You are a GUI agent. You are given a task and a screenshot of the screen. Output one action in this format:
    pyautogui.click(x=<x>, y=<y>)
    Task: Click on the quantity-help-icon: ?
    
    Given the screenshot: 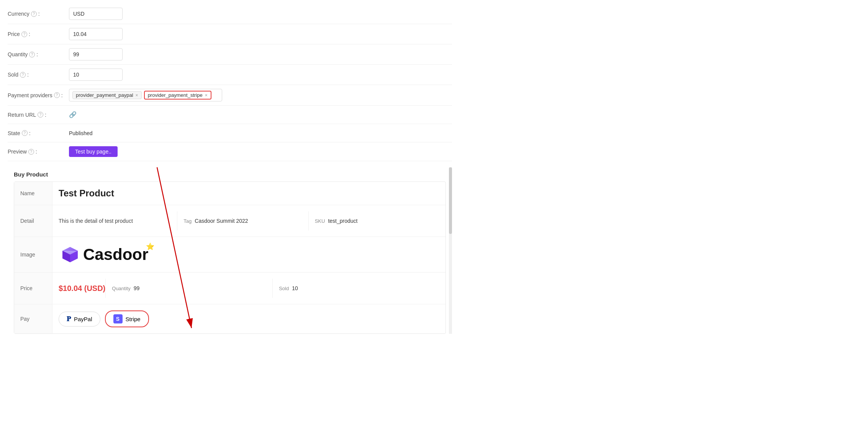 What is the action you would take?
    pyautogui.click(x=32, y=54)
    